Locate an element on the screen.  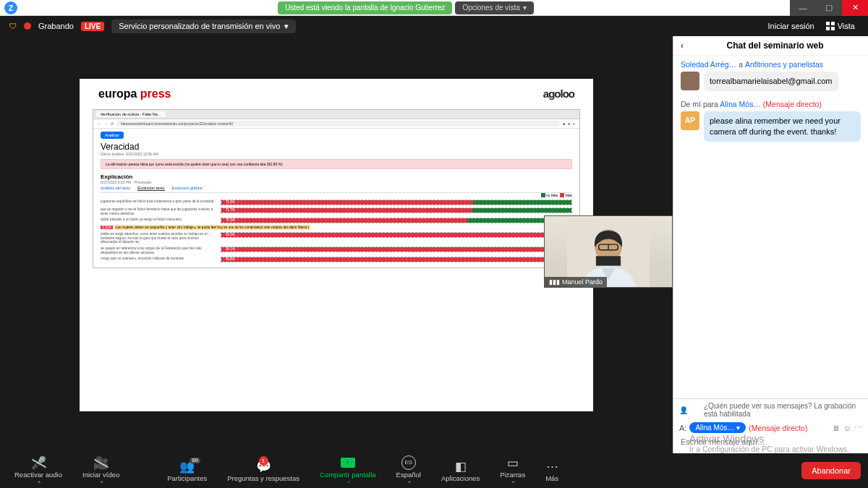
agoloo-logo: agoloo is located at coordinates (558, 94).